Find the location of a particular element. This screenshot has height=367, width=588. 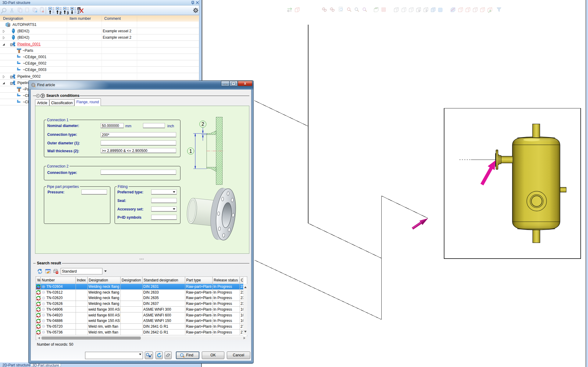

svg-text: Z is located at coordinates (79, 12).